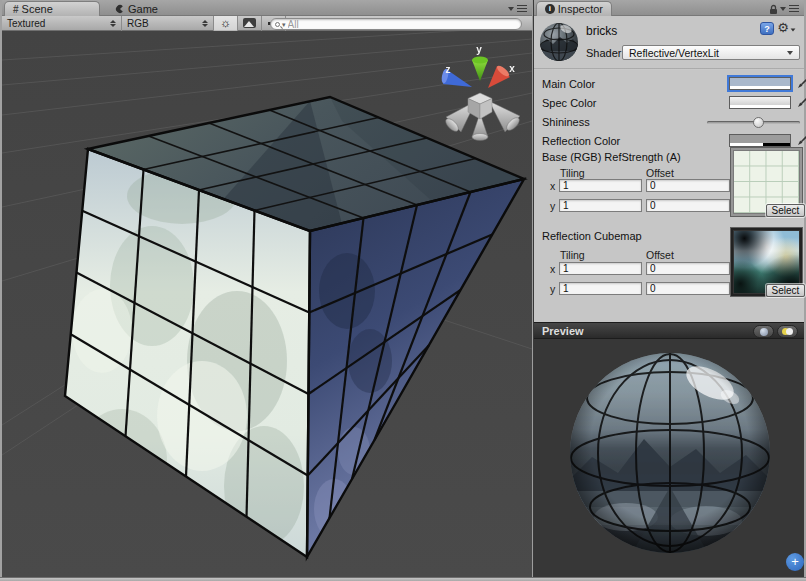  I want to click on light-off-icon, so click(790, 332).